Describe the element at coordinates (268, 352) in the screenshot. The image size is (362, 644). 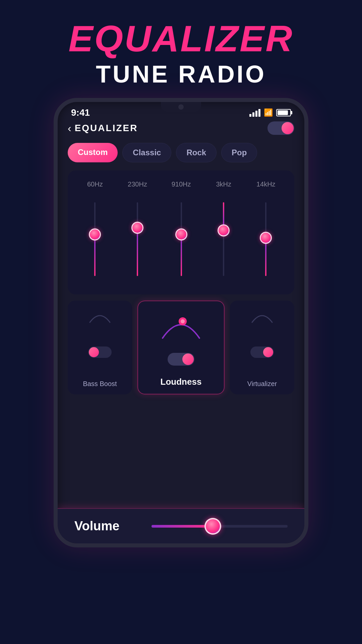
I see `virtualizer-toggle-knob` at that location.